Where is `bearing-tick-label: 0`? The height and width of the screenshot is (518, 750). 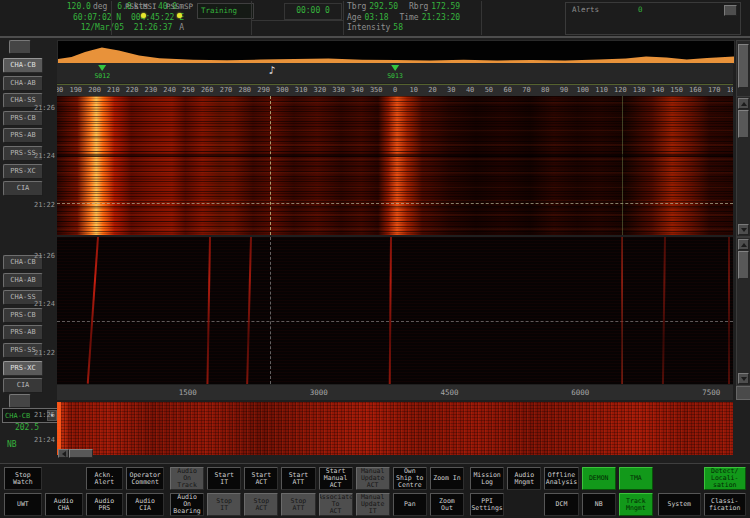
bearing-tick-label: 0 is located at coordinates (395, 90).